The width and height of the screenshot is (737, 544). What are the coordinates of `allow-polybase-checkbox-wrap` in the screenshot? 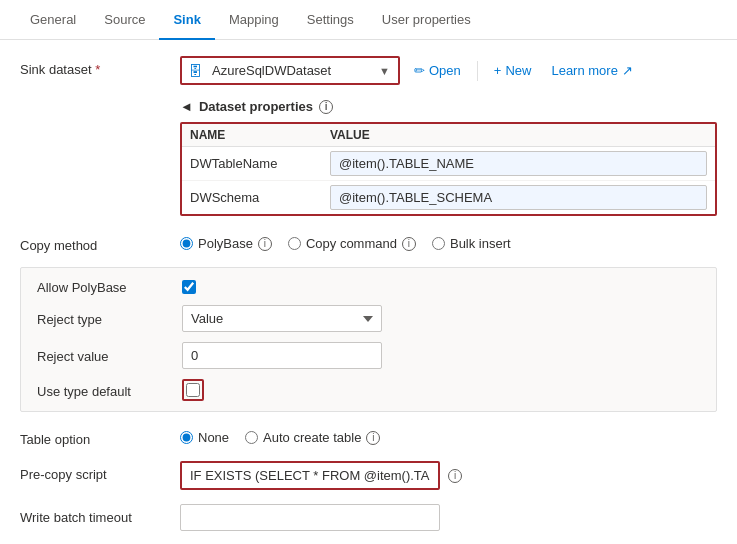 It's located at (441, 287).